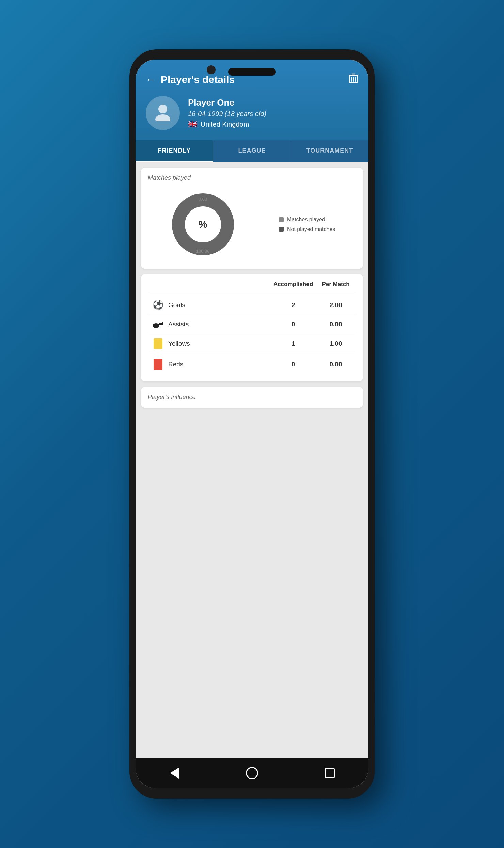 Image resolution: width=504 pixels, height=848 pixels. What do you see at coordinates (336, 284) in the screenshot?
I see `header-per-match: Per Match` at bounding box center [336, 284].